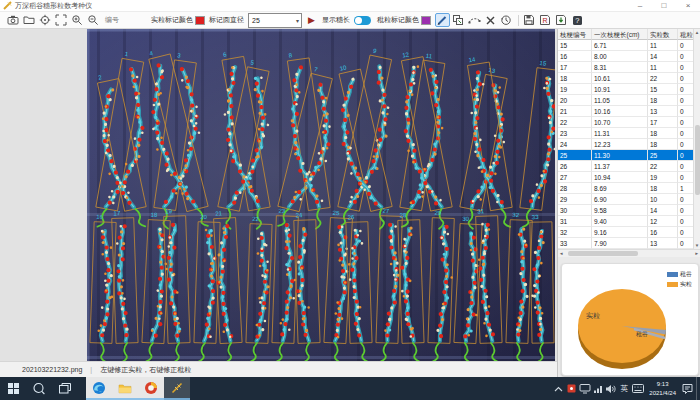 The image size is (700, 400). Describe the element at coordinates (60, 20) in the screenshot. I see `fit-view-button` at that location.